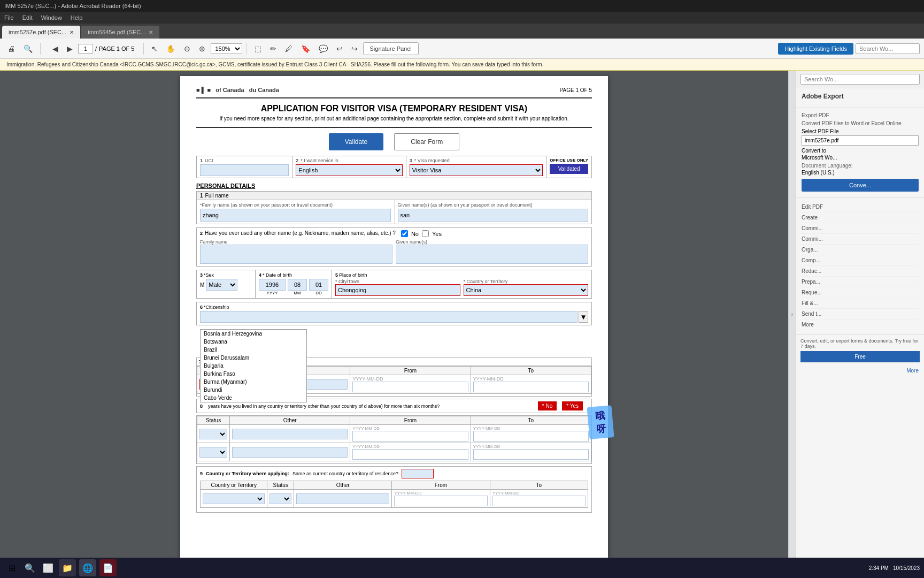  I want to click on dob-yyyy-input, so click(272, 285).